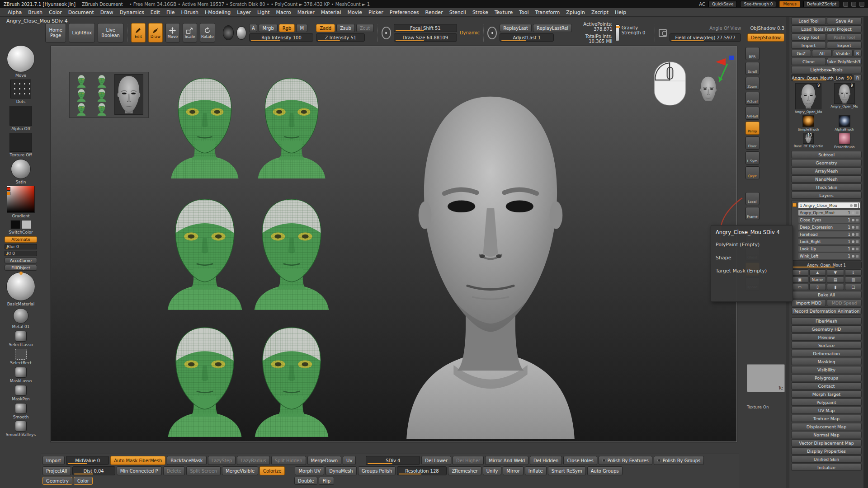  What do you see at coordinates (818, 280) in the screenshot?
I see `layer-name-button: Name` at bounding box center [818, 280].